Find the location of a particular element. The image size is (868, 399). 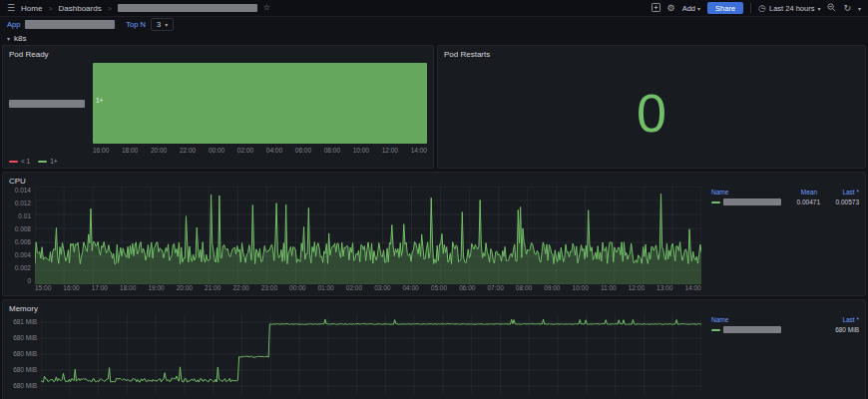

time-range-label: Last 24 hours is located at coordinates (792, 8).